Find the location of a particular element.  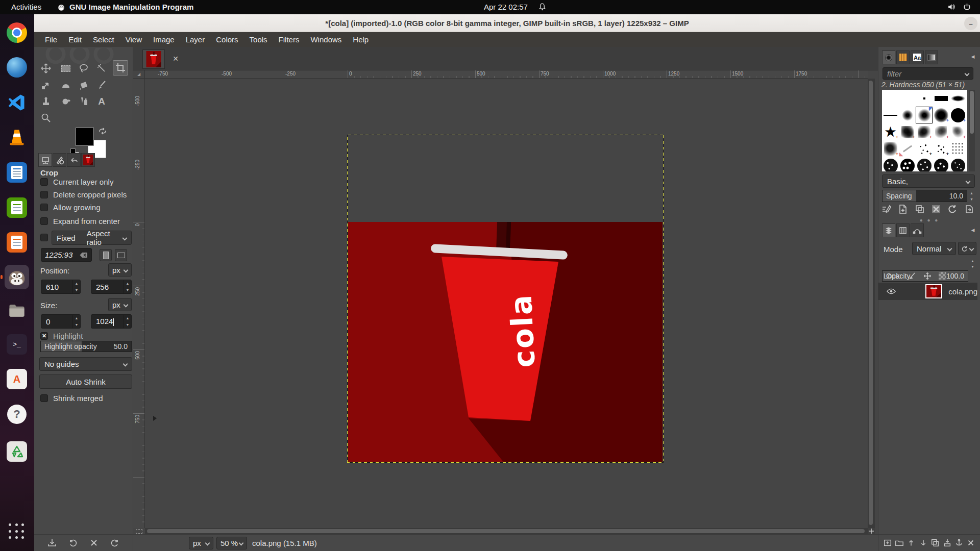

spinner: ▲▼ is located at coordinates (128, 321).